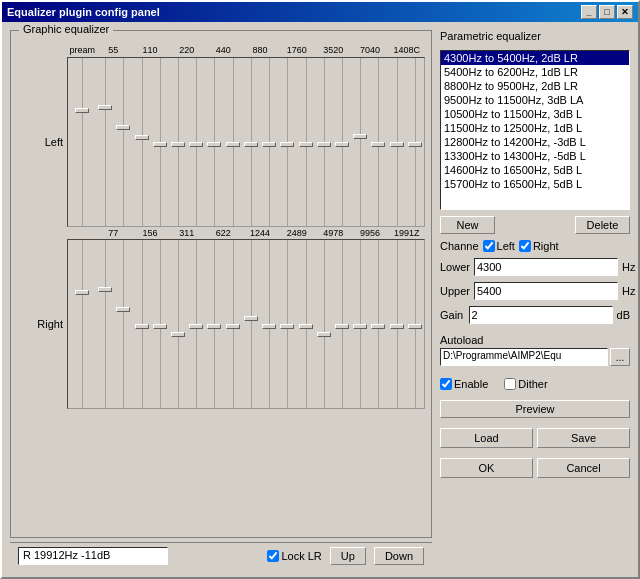 Image resolution: width=640 pixels, height=579 pixels. What do you see at coordinates (446, 384) in the screenshot?
I see `enable-checkbox` at bounding box center [446, 384].